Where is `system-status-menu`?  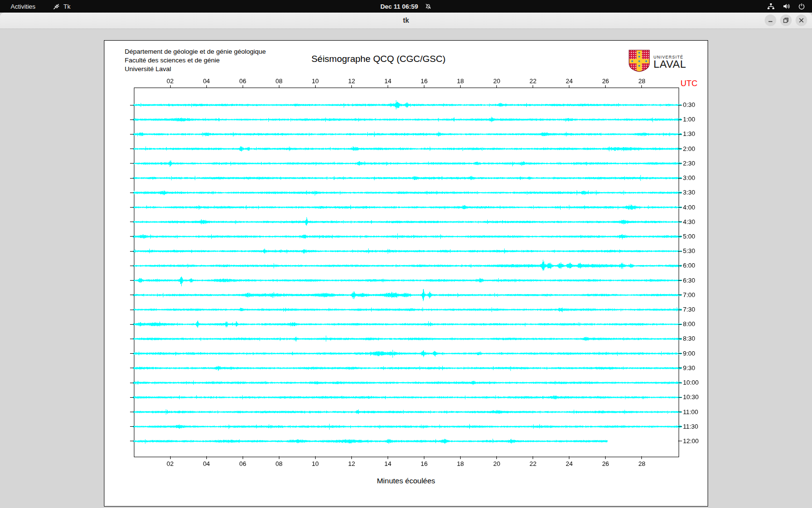 system-status-menu is located at coordinates (786, 6).